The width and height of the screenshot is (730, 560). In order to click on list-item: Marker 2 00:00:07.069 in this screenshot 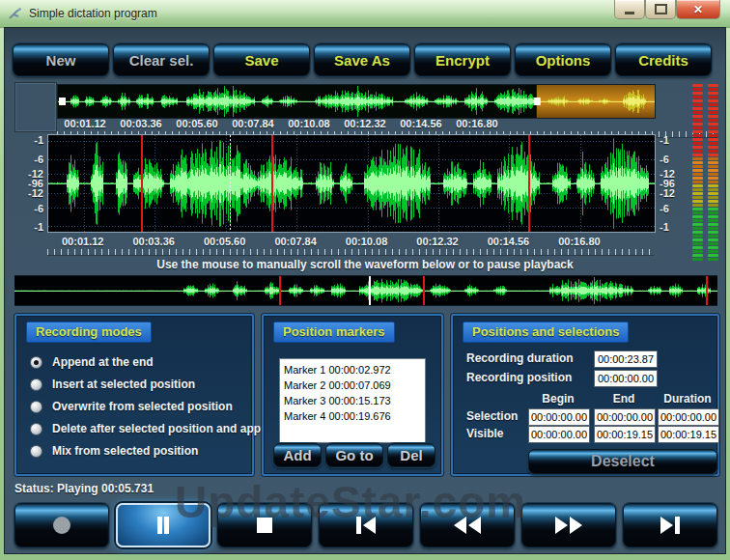, I will do `click(354, 385)`.